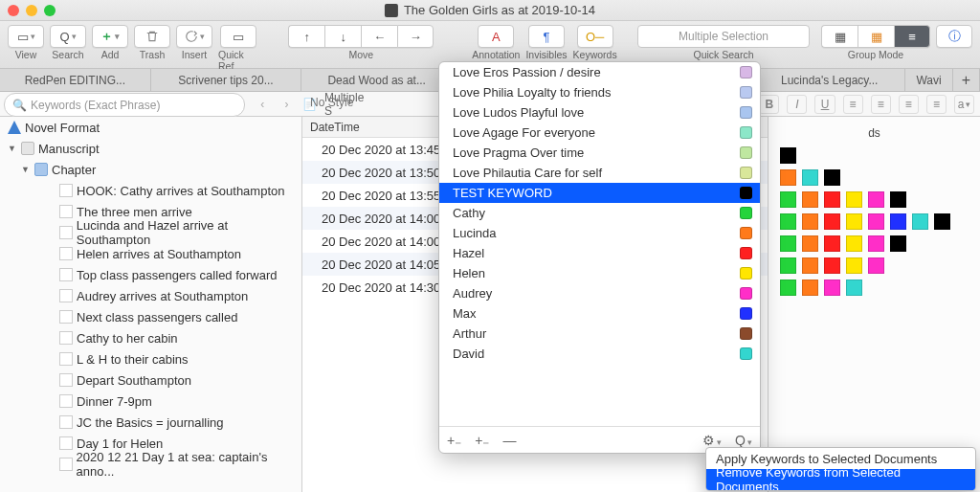  What do you see at coordinates (599, 314) in the screenshot?
I see `keyword-item: Max` at bounding box center [599, 314].